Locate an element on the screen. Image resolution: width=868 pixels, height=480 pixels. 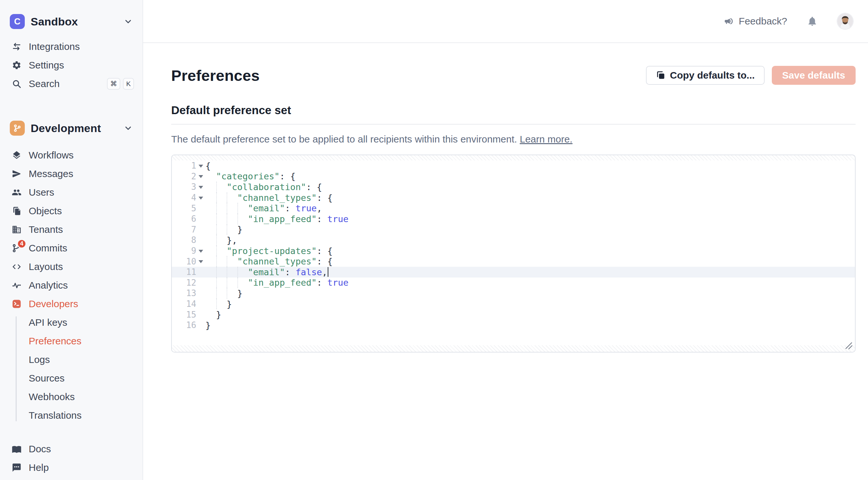
line-number: 8 is located at coordinates (184, 240).